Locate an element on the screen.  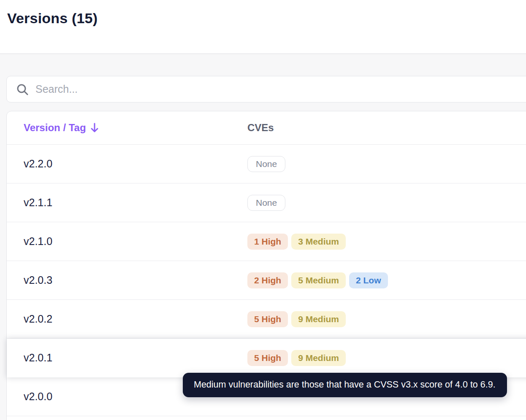
table-row: v2.1.0 1 High 3 Medium is located at coordinates (266, 242).